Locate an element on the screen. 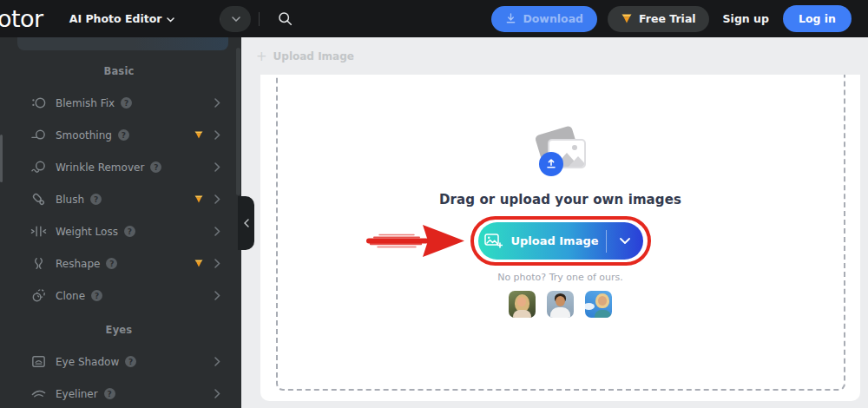 This screenshot has height=408, width=868. sidebar-item-eye-shadow: Eye Shadow is located at coordinates (119, 361).